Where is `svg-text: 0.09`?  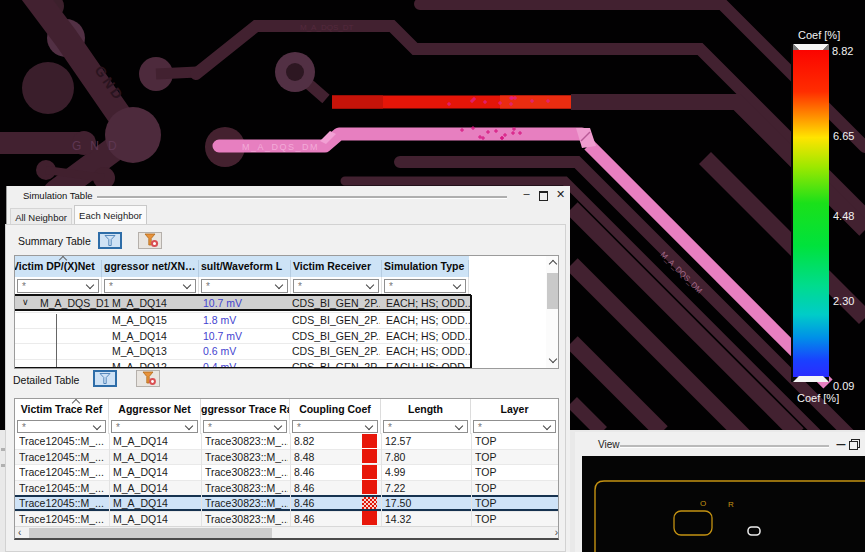
svg-text: 0.09 is located at coordinates (844, 386).